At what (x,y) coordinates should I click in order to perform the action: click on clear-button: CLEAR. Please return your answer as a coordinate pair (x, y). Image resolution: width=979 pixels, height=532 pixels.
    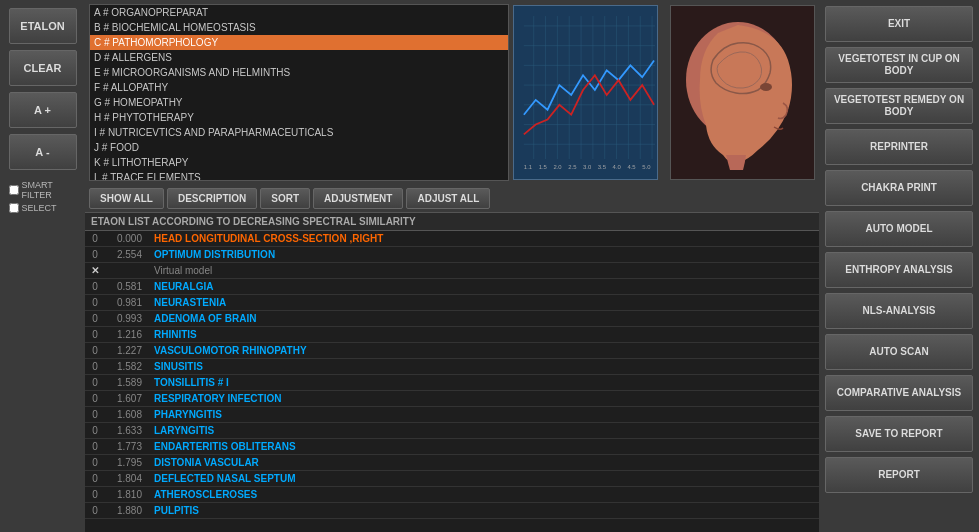
    Looking at the image, I should click on (43, 68).